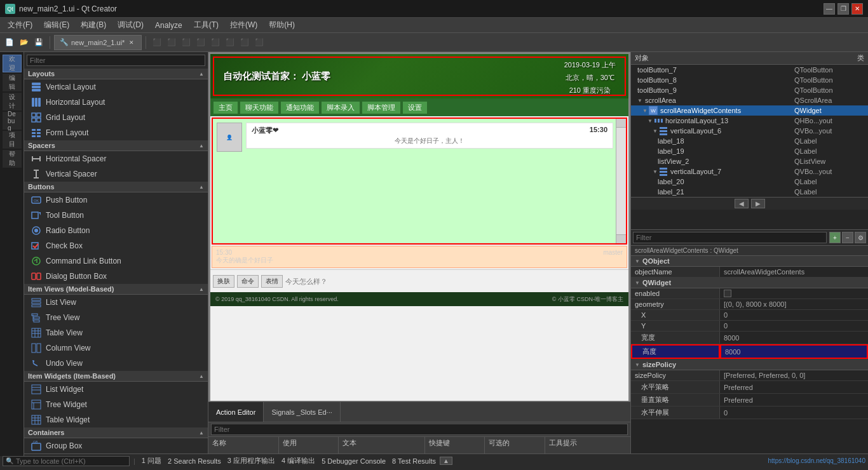 This screenshot has height=470, width=868. What do you see at coordinates (132, 43) in the screenshot?
I see `tab-close-button: ✕` at bounding box center [132, 43].